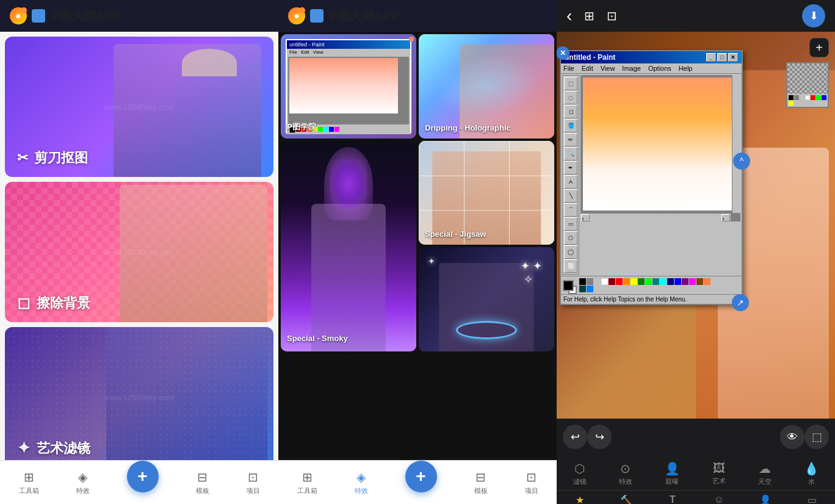  What do you see at coordinates (571, 182) in the screenshot?
I see `tool-text: A` at bounding box center [571, 182].